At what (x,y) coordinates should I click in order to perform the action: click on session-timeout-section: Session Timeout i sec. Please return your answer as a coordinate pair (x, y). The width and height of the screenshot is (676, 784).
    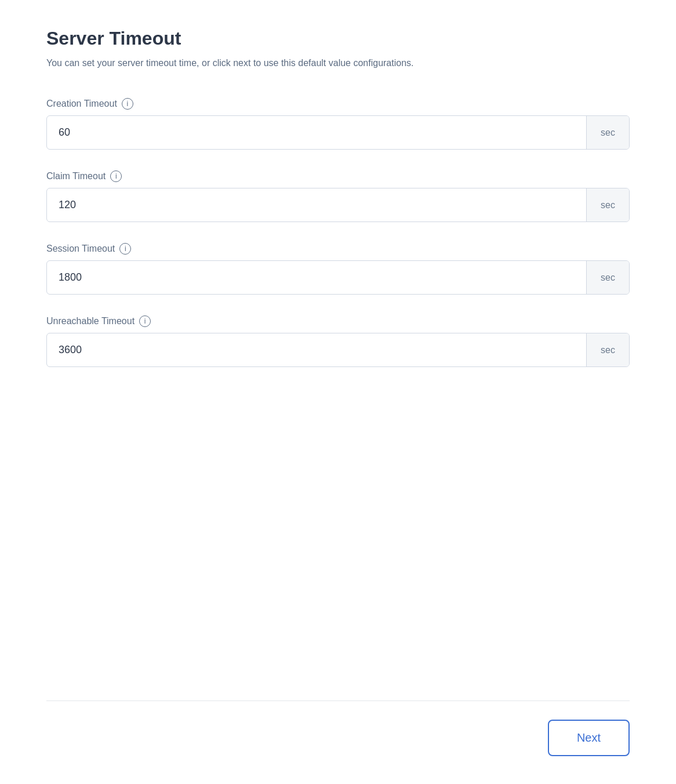
    Looking at the image, I should click on (338, 269).